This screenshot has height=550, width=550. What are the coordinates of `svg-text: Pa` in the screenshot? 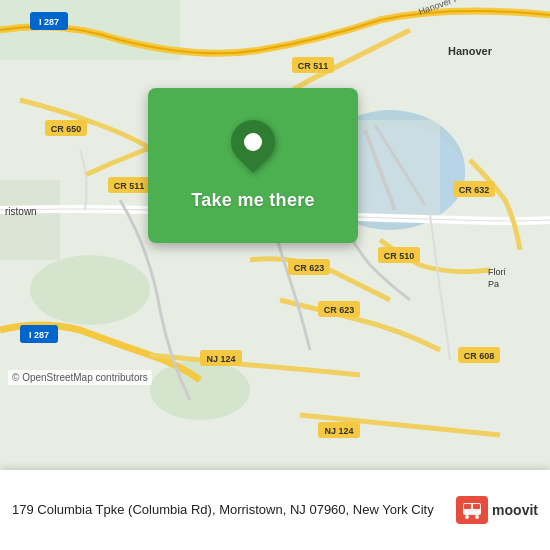 It's located at (494, 284).